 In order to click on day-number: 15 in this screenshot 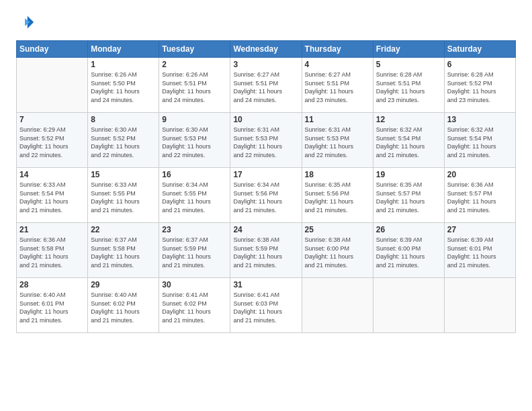, I will do `click(124, 175)`.